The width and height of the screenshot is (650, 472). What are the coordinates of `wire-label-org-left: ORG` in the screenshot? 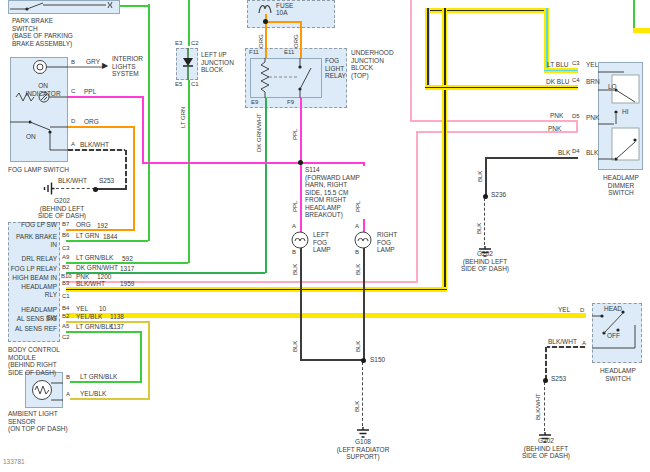 It's located at (261, 41).